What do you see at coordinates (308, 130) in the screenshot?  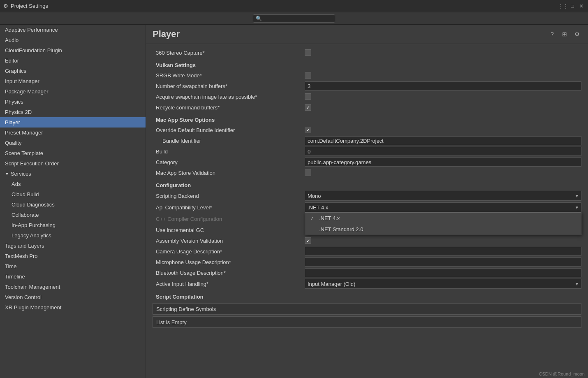 I see `checkbox-override-bundle` at bounding box center [308, 130].